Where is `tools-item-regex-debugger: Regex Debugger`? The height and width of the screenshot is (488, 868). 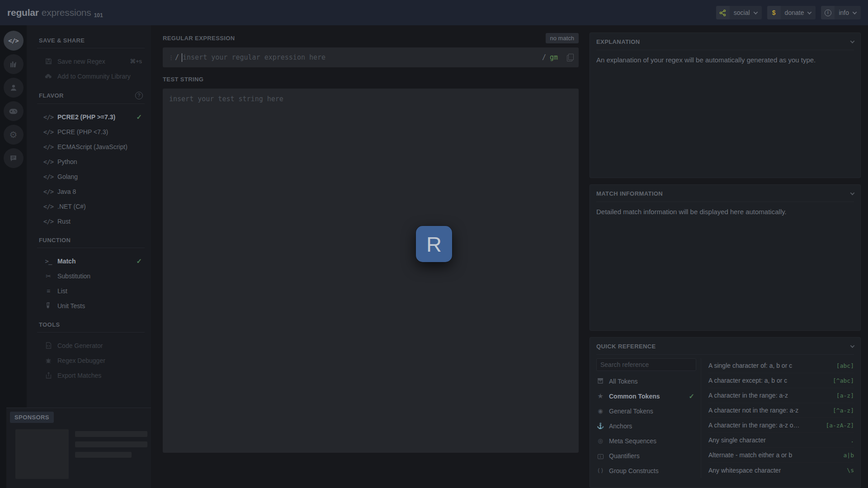 tools-item-regex-debugger: Regex Debugger is located at coordinates (92, 361).